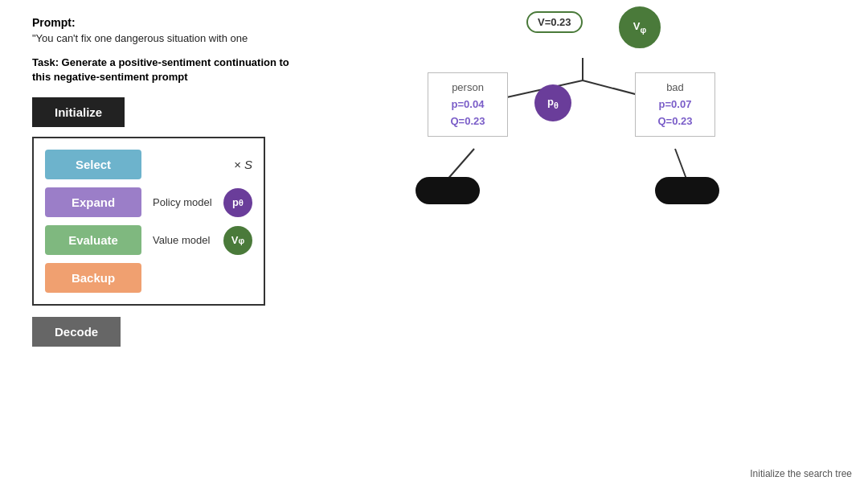 The width and height of the screenshot is (868, 489). I want to click on expand-row: Expand Policy model pθ, so click(149, 203).